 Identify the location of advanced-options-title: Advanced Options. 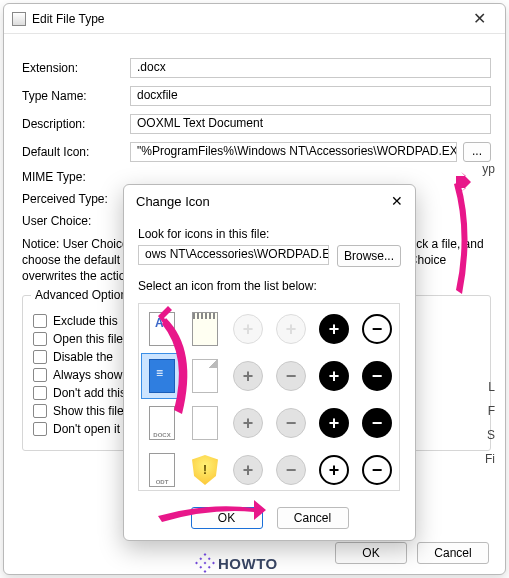
(84, 295).